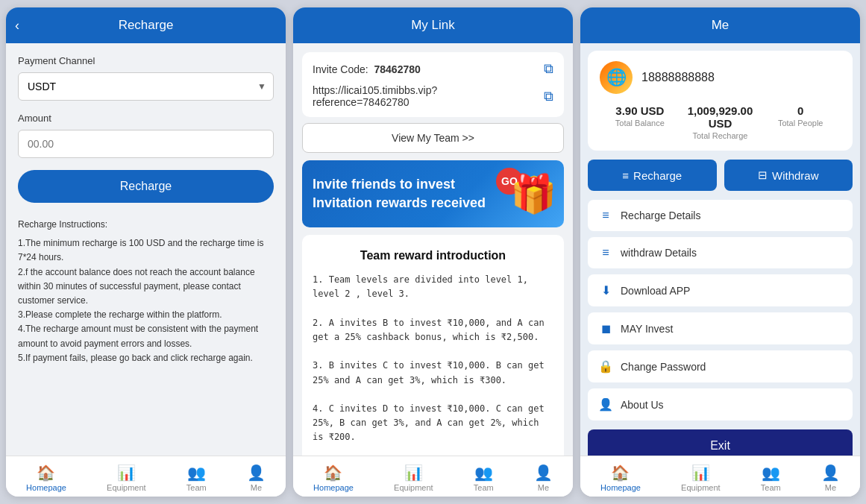  What do you see at coordinates (721, 101) in the screenshot?
I see `profile-card: 🌐 18888888888 3.90 USD Total Balance 1,0…` at bounding box center [721, 101].